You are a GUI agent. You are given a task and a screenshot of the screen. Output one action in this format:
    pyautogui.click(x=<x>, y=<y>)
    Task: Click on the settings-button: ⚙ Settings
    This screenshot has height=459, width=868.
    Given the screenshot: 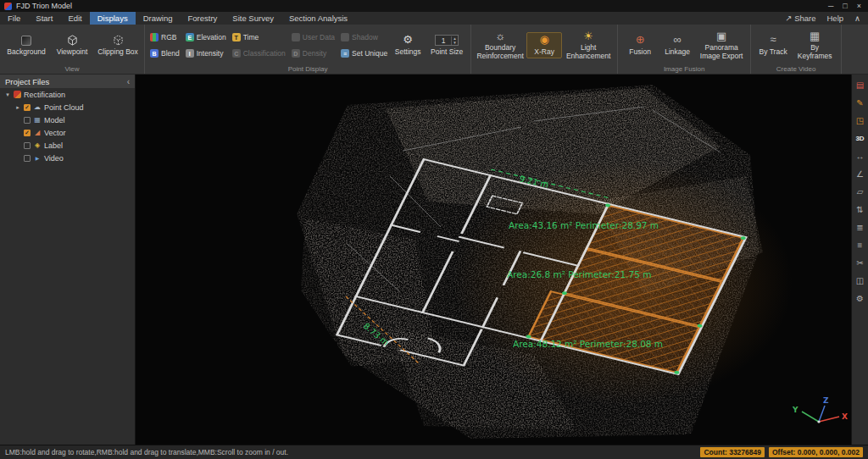 What is the action you would take?
    pyautogui.click(x=408, y=46)
    